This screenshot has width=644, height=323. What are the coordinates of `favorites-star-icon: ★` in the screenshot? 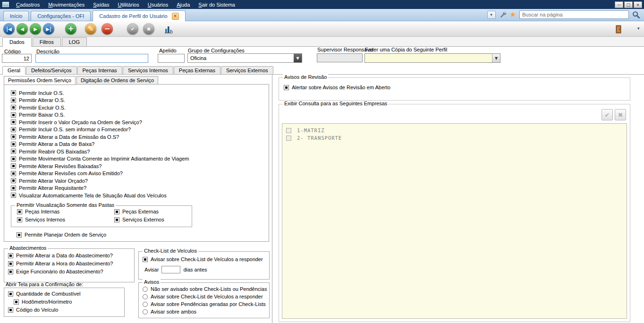 It's located at (513, 15).